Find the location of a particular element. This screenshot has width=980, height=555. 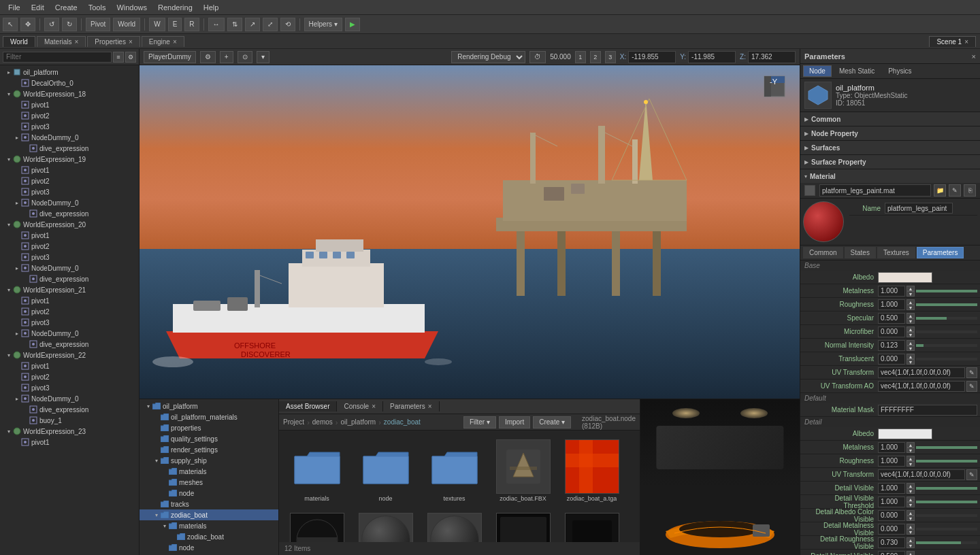

toolbar-select-btn: ↖ is located at coordinates (10, 24).